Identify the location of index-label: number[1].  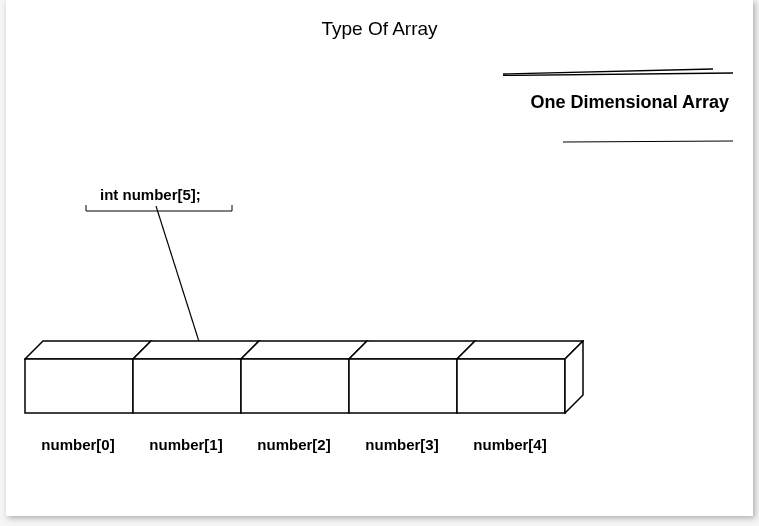
(186, 444).